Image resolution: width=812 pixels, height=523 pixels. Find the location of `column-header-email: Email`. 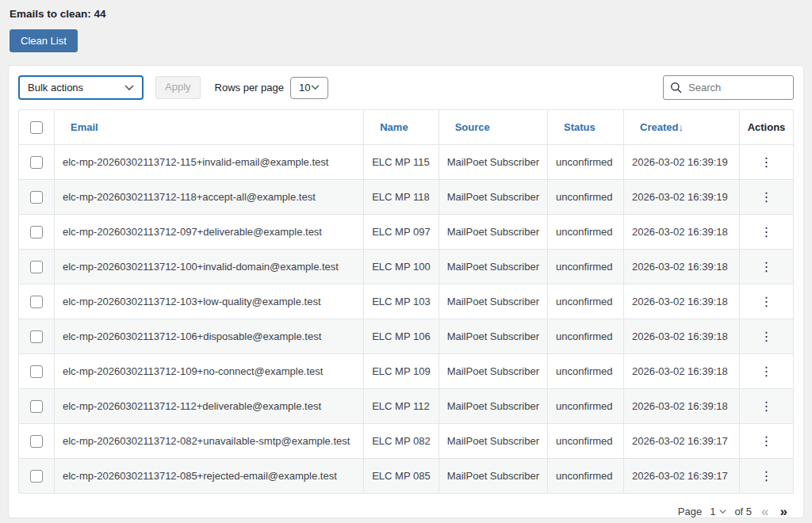

column-header-email: Email is located at coordinates (209, 128).